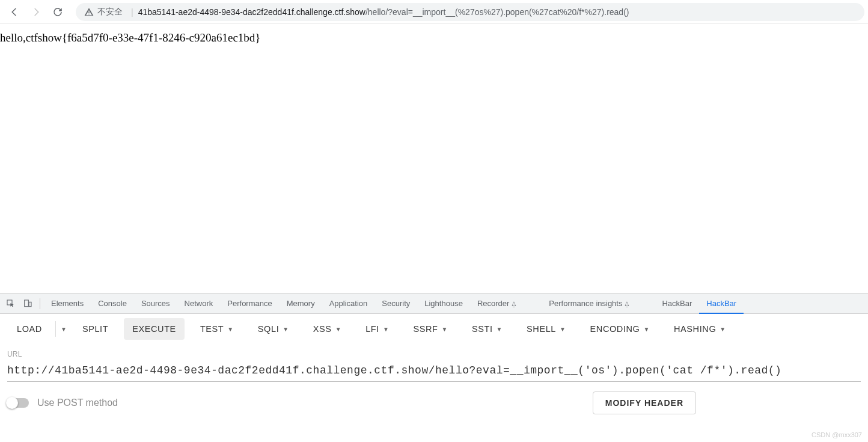 This screenshot has width=868, height=442. What do you see at coordinates (268, 329) in the screenshot?
I see `sqli-menu-label: SQLI` at bounding box center [268, 329].